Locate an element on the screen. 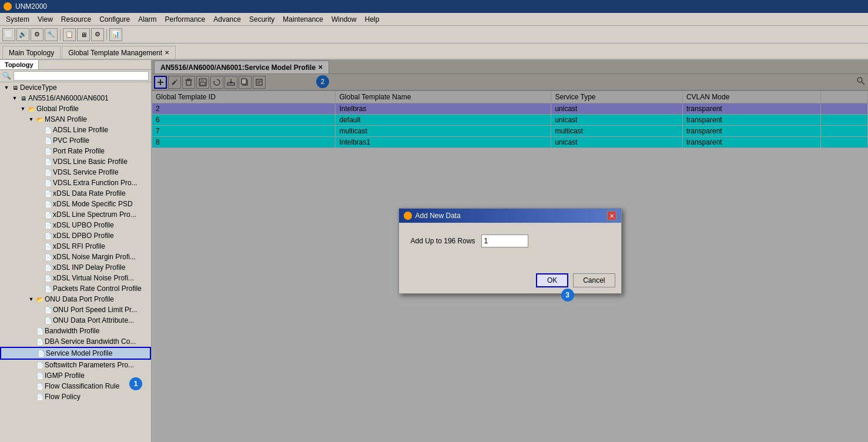  tree-device-type: ▼ 🖥 DeviceType is located at coordinates (75, 88).